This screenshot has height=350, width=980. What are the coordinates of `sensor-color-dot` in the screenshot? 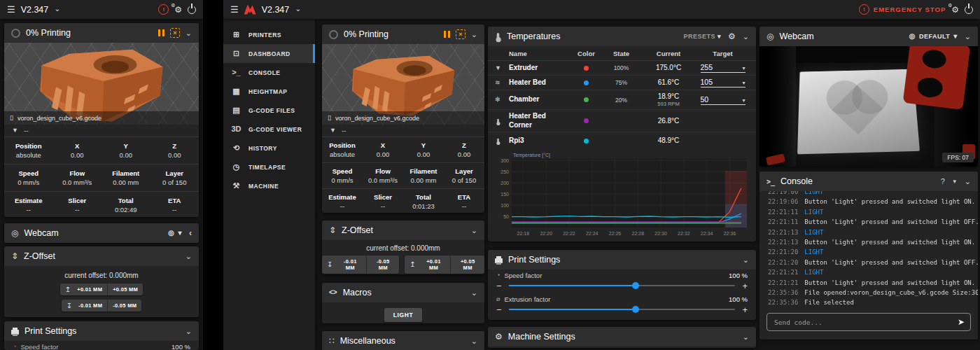 It's located at (587, 120).